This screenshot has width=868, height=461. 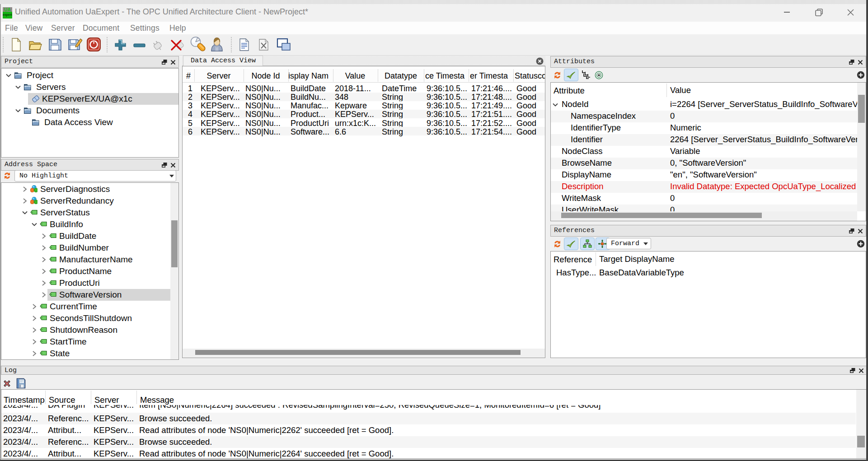 I want to click on svg-text: expert, so click(x=7, y=15).